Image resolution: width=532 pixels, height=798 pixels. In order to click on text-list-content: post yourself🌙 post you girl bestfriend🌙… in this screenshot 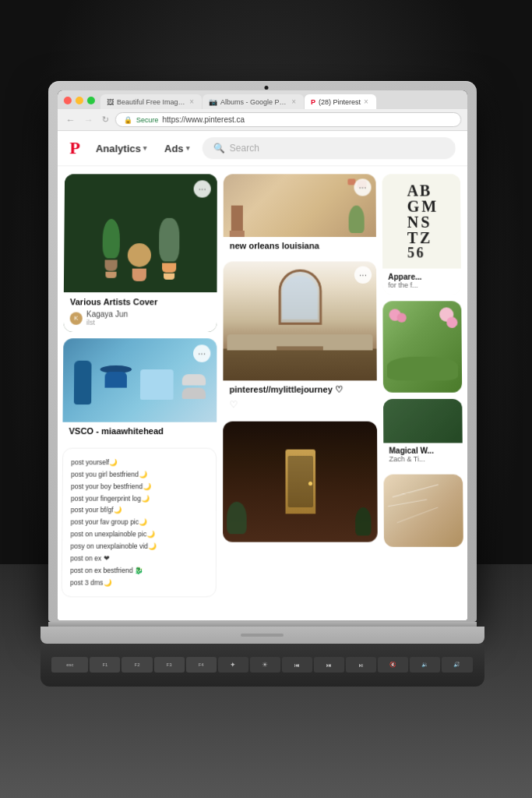, I will do `click(139, 522)`.